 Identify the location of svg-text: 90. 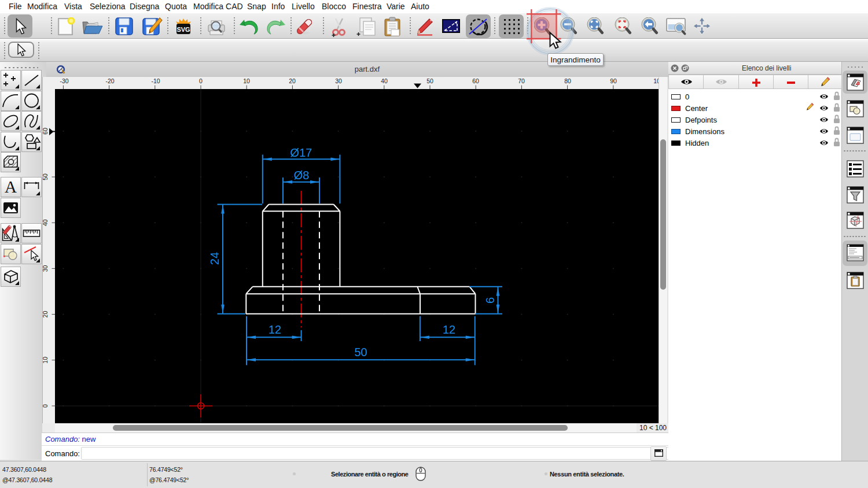
(613, 81).